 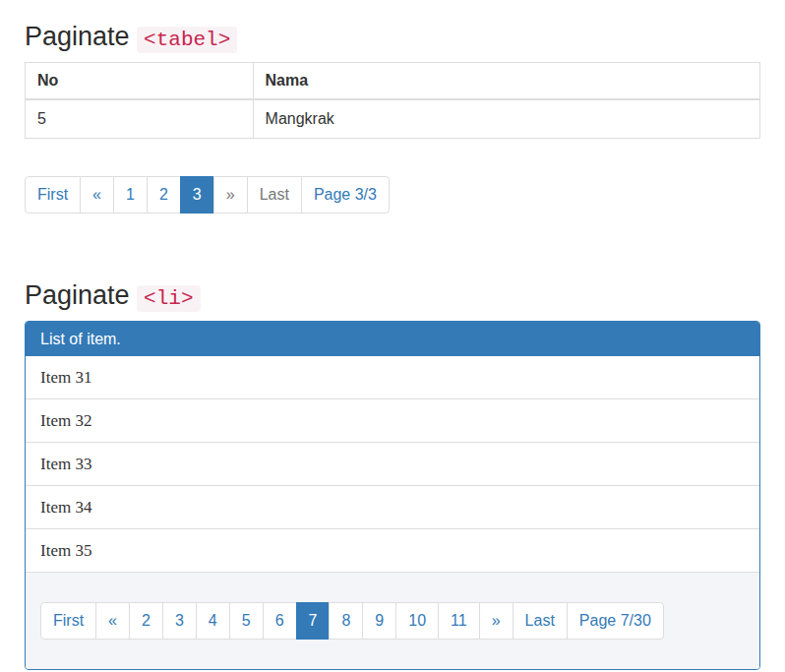 What do you see at coordinates (313, 621) in the screenshot?
I see `pagination-label: 7` at bounding box center [313, 621].